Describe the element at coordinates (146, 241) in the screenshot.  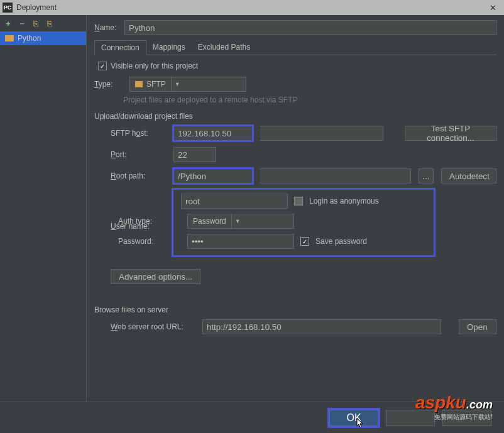
I see `password-label: Password:` at that location.